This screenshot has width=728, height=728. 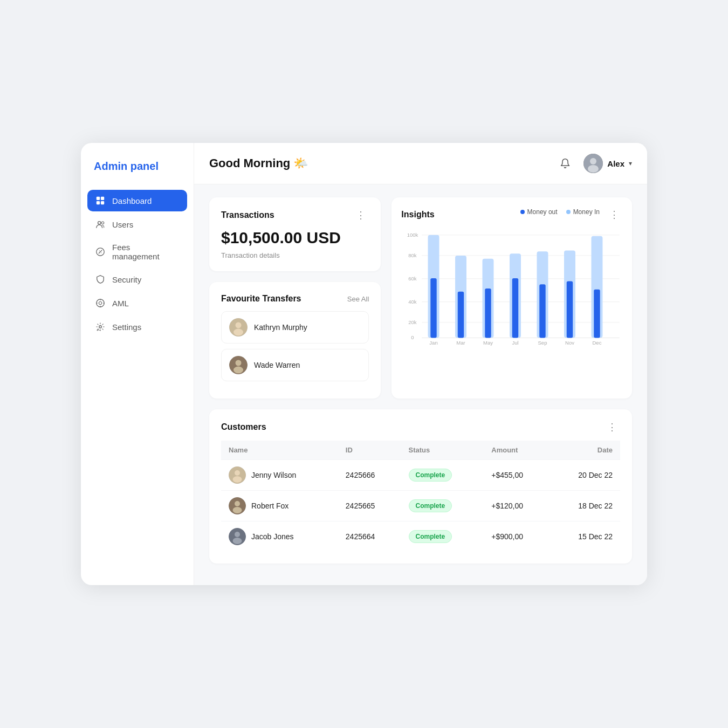 I want to click on col-amount: Amount, so click(x=517, y=450).